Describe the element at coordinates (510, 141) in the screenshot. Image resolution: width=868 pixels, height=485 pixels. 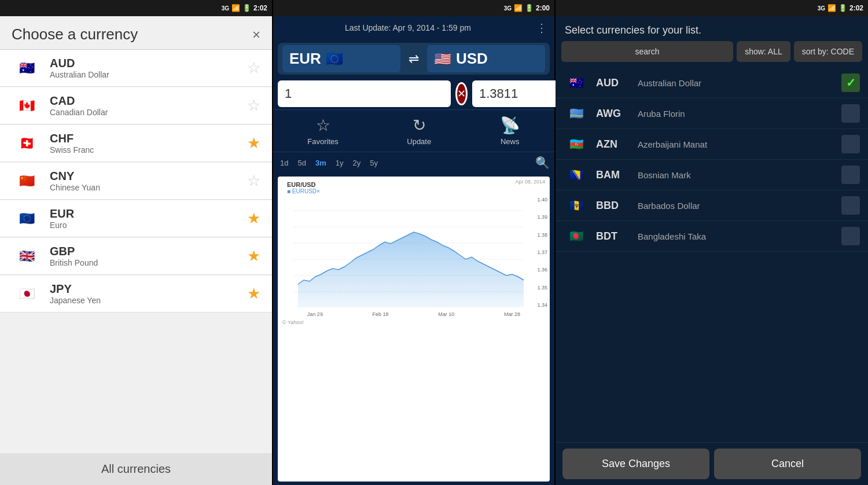
I see `news-label: News` at that location.